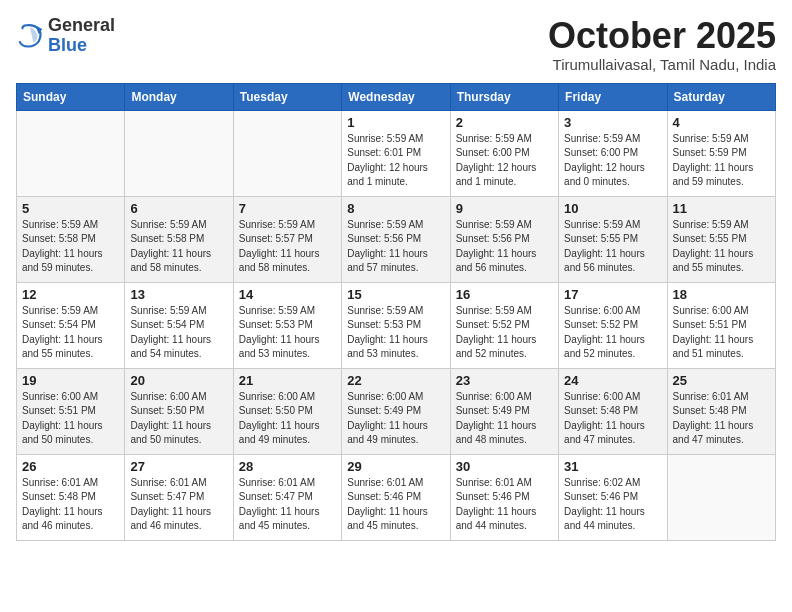 Image resolution: width=792 pixels, height=612 pixels. Describe the element at coordinates (396, 325) in the screenshot. I see `calendar-cell: 15Sunrise: 5:59 AMSunset: 5:53 PMDayligh…` at that location.